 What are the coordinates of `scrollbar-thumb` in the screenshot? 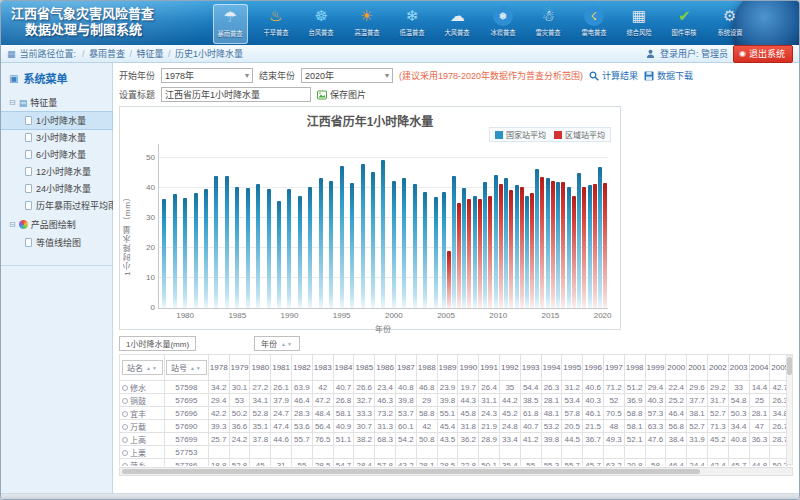 It's located at (411, 472).